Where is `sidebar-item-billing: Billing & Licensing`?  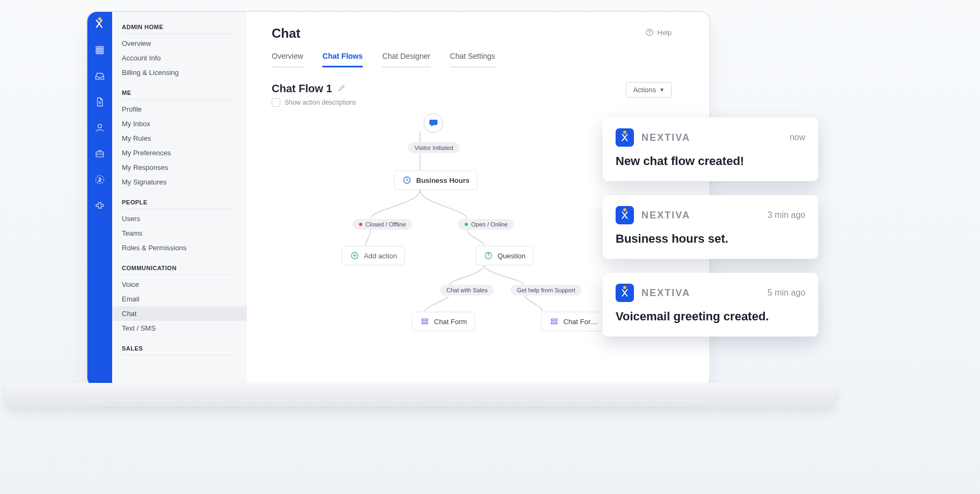 sidebar-item-billing: Billing & Licensing is located at coordinates (184, 72).